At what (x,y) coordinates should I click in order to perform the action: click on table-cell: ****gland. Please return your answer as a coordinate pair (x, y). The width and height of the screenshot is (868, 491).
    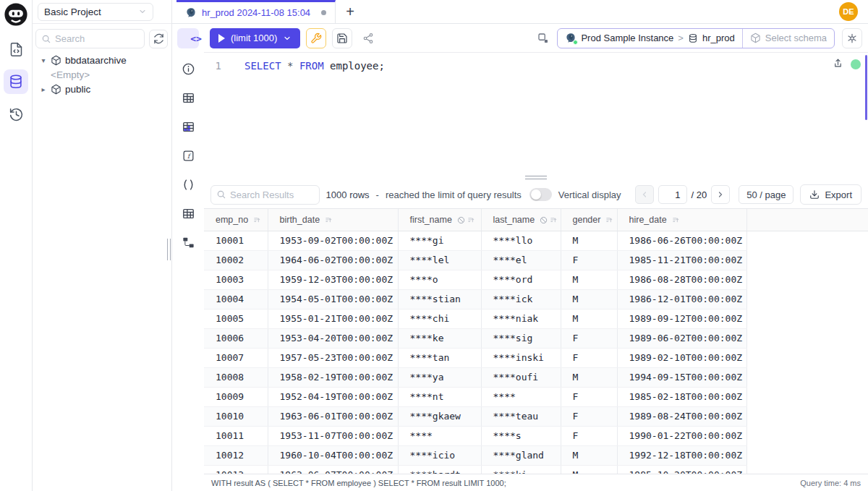
    Looking at the image, I should click on (521, 456).